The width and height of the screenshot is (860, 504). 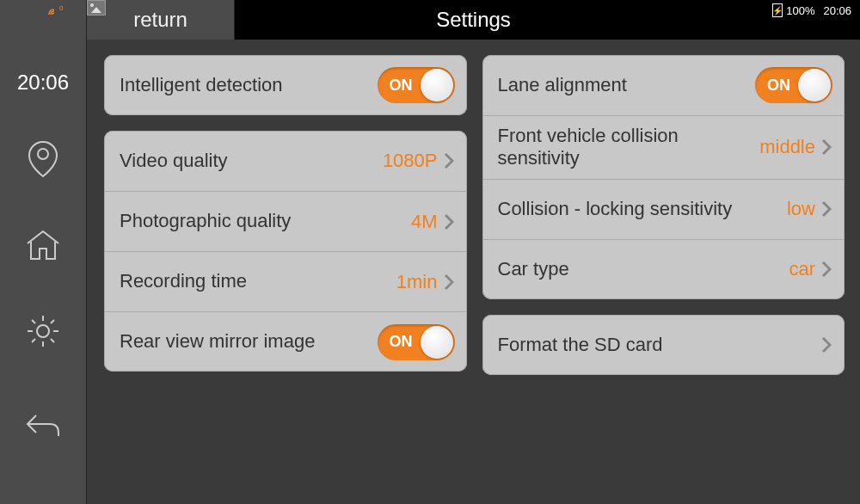 What do you see at coordinates (43, 245) in the screenshot?
I see `home-icon` at bounding box center [43, 245].